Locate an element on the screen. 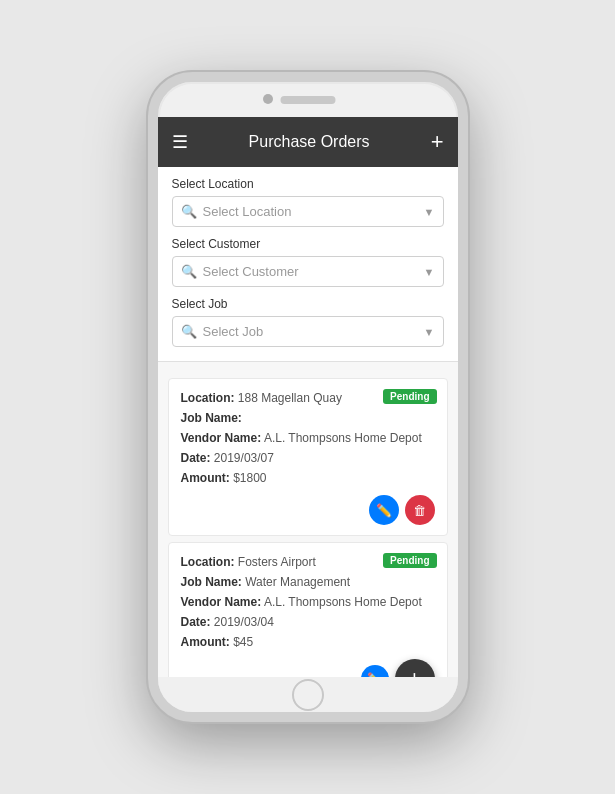 The width and height of the screenshot is (615, 794). location-placeholder: Select Location is located at coordinates (314, 212).